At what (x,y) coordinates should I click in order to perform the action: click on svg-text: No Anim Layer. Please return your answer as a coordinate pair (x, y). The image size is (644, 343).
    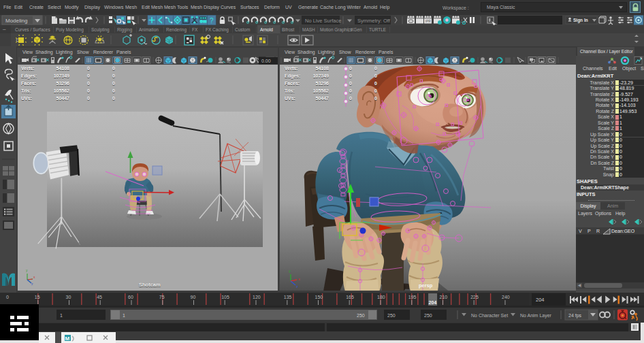
    Looking at the image, I should click on (536, 316).